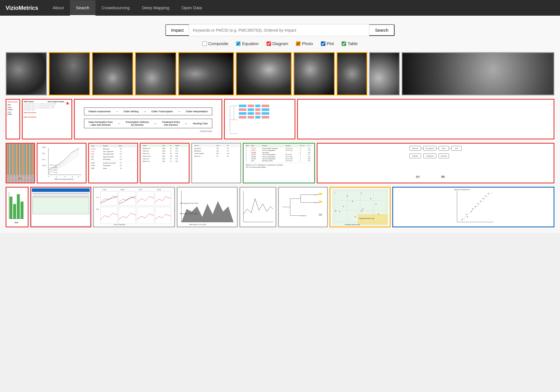 The height and width of the screenshot is (392, 560). I want to click on thumb-flow-diagram: Polycluster Next sequence BLAST Smith, so click(436, 163).